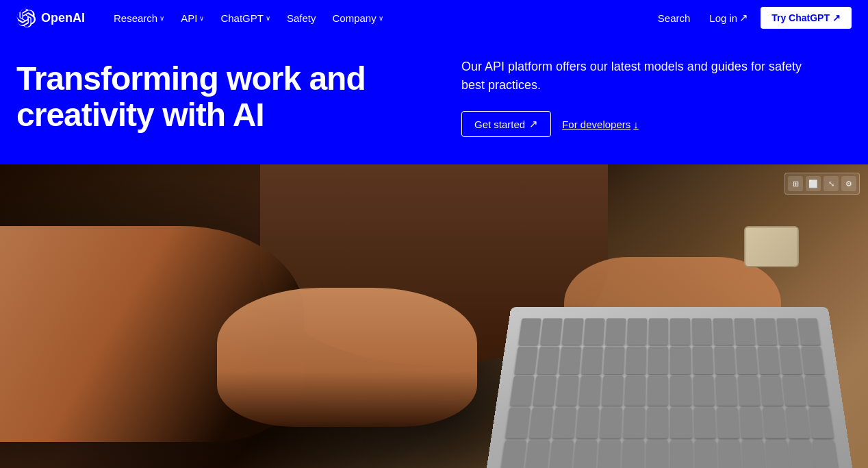 The width and height of the screenshot is (868, 468). I want to click on nav-research: Research ∨, so click(139, 18).